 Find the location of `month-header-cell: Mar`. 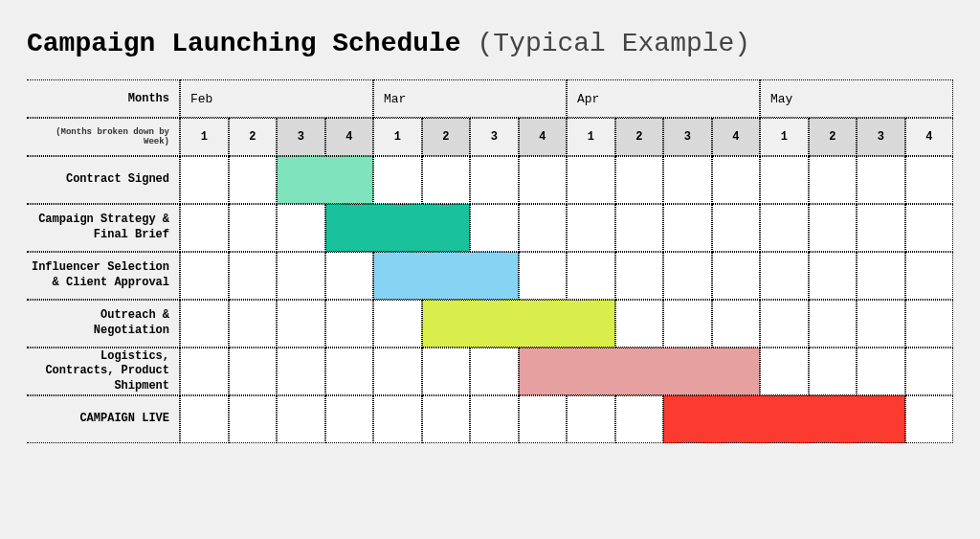

month-header-cell: Mar is located at coordinates (470, 99).